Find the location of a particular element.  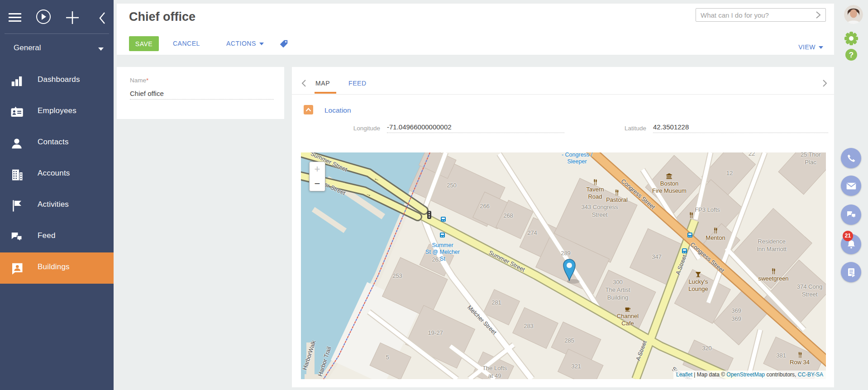

process-log-icon is located at coordinates (851, 272).